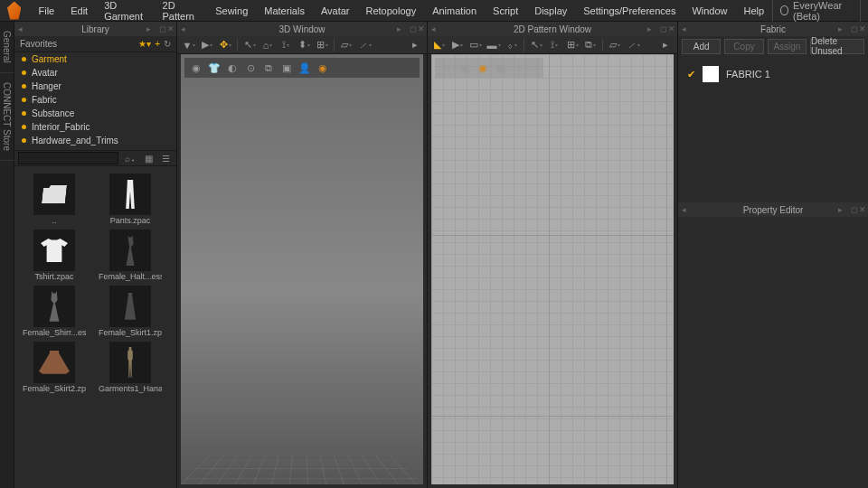  What do you see at coordinates (96, 148) in the screenshot?
I see `cat-scene: Scene_and_Props` at bounding box center [96, 148].